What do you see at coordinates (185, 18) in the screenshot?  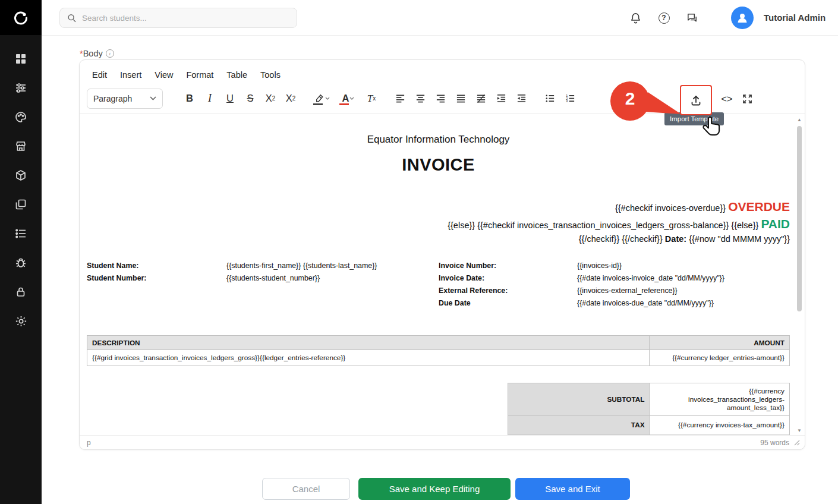 I see `search-input` at bounding box center [185, 18].